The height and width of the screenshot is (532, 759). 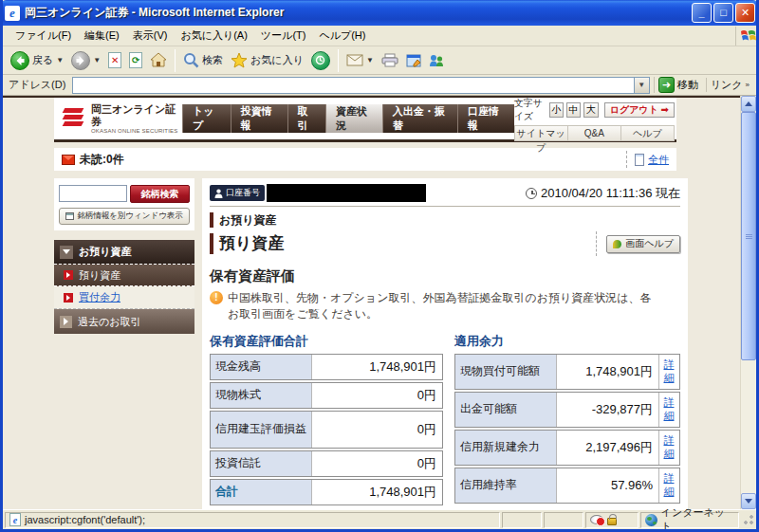 I want to click on chevron-down-icon, so click(x=66, y=252).